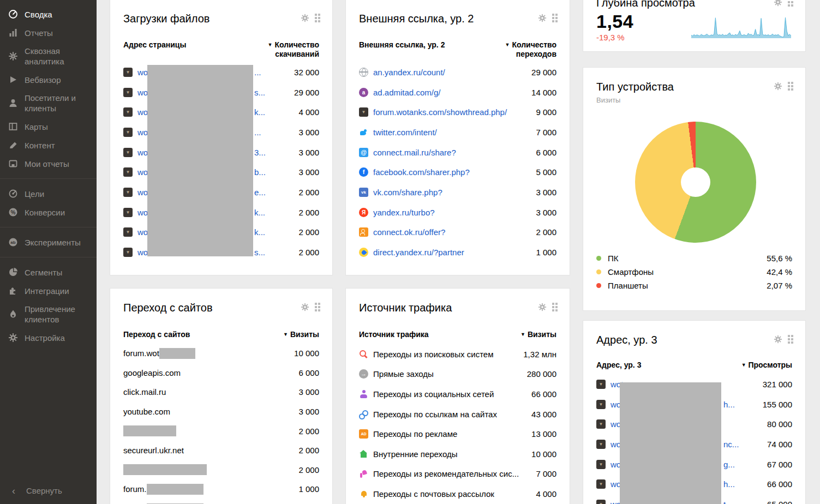 The height and width of the screenshot is (504, 820). What do you see at coordinates (48, 291) in the screenshot?
I see `sidebar-item-integrations: Интеграции` at bounding box center [48, 291].